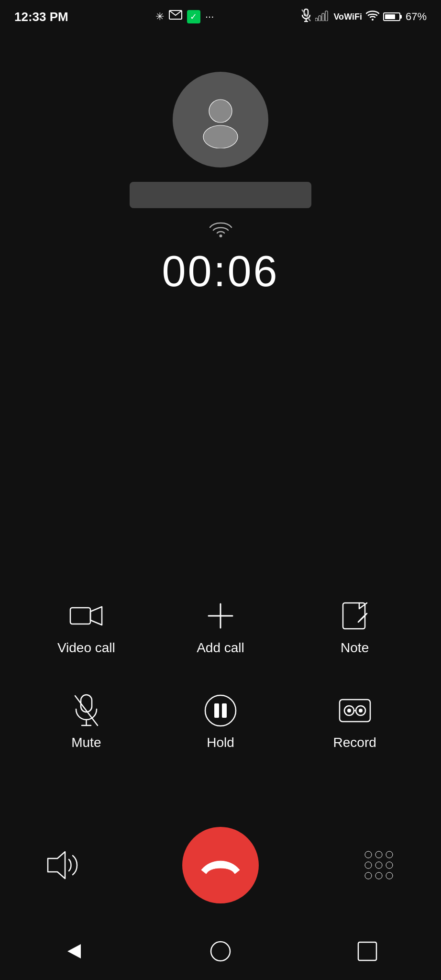  What do you see at coordinates (355, 627) in the screenshot?
I see `note-button: Note` at bounding box center [355, 627].